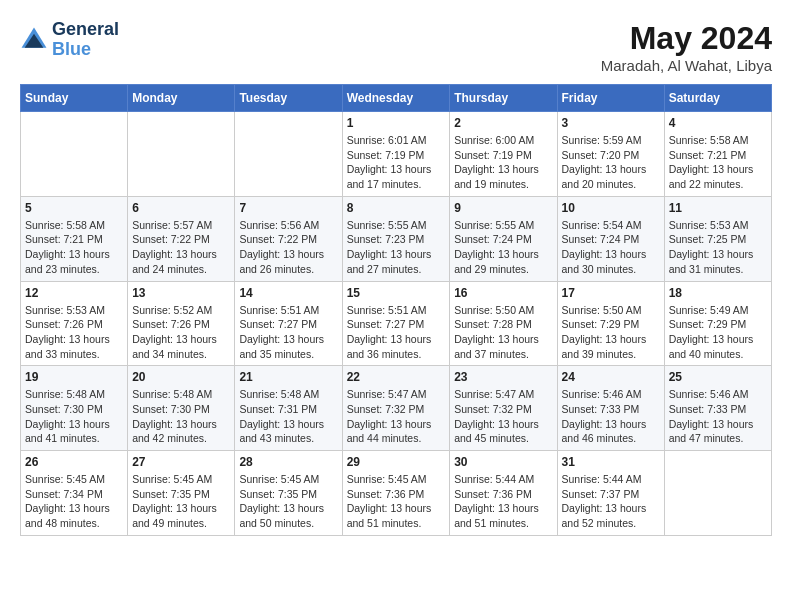  Describe the element at coordinates (396, 248) in the screenshot. I see `day-info: Sunrise: 5:55 AMSunset: 7:23 PMDaylight:…` at that location.